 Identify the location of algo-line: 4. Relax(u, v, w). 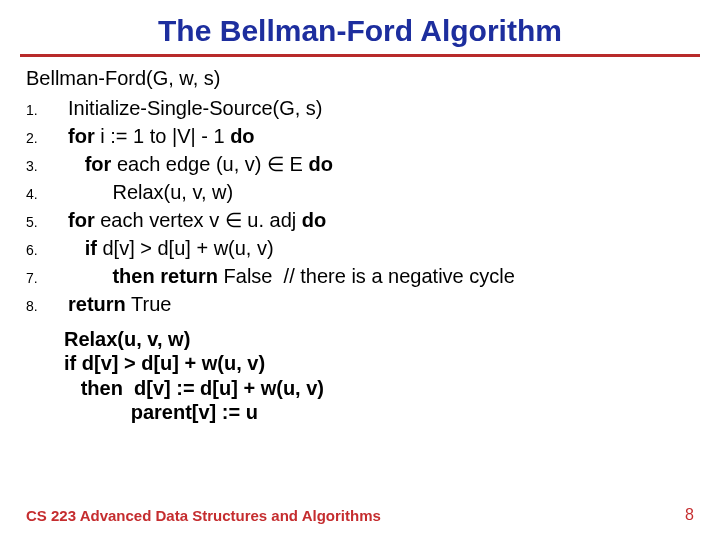
(360, 192).